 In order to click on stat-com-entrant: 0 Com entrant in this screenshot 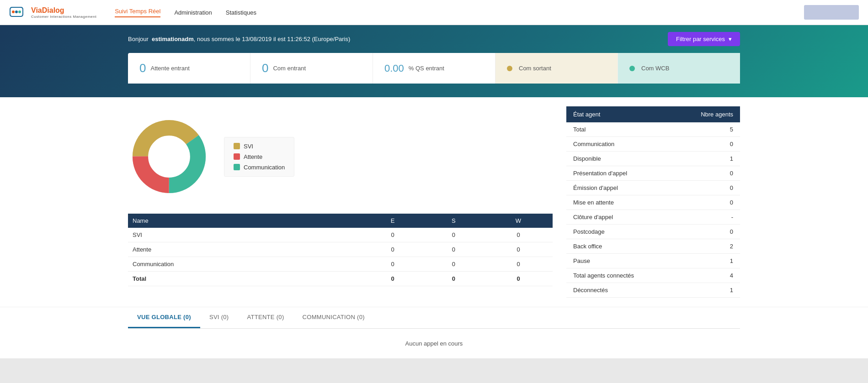, I will do `click(312, 68)`.